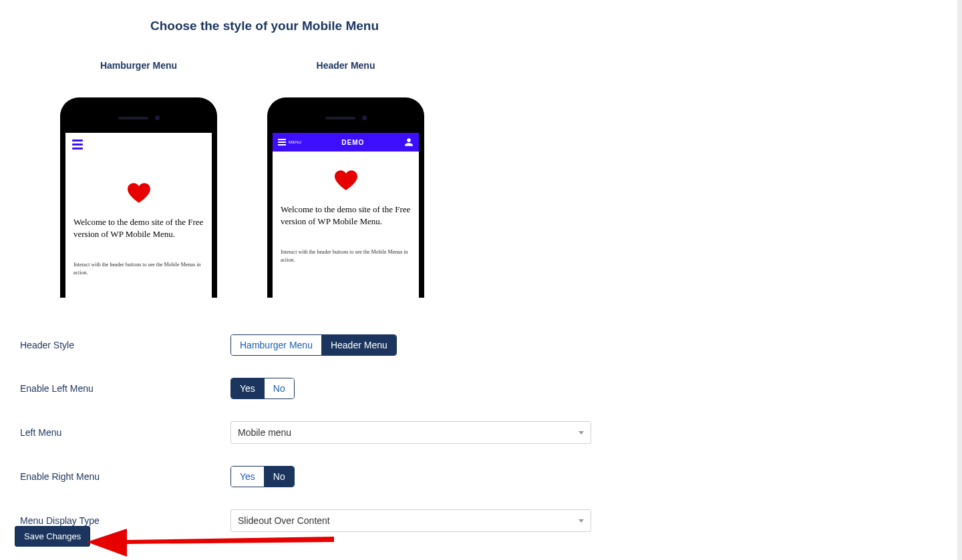 The width and height of the screenshot is (962, 560). What do you see at coordinates (247, 477) in the screenshot?
I see `enable-right-yes: Yes` at bounding box center [247, 477].